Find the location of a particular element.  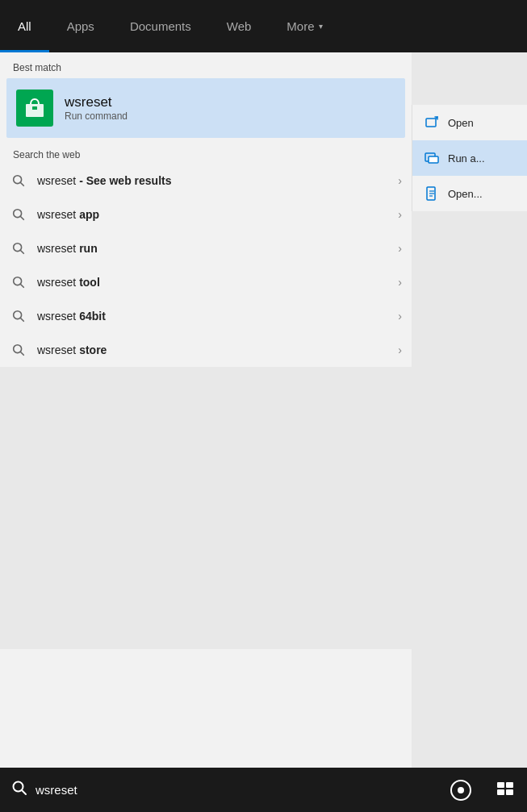

best-match-text-block: wsreset Run command is located at coordinates (96, 108).